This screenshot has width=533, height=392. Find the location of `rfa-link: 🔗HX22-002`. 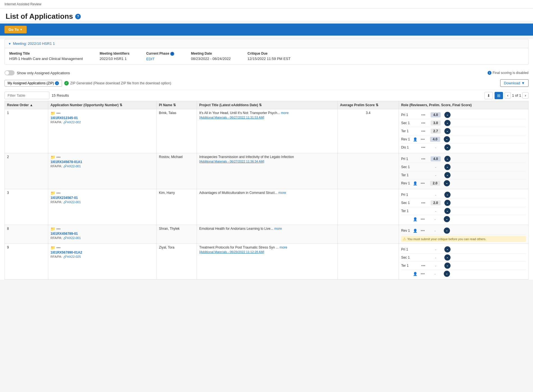

rfa-link: 🔗HX22-002 is located at coordinates (72, 122).